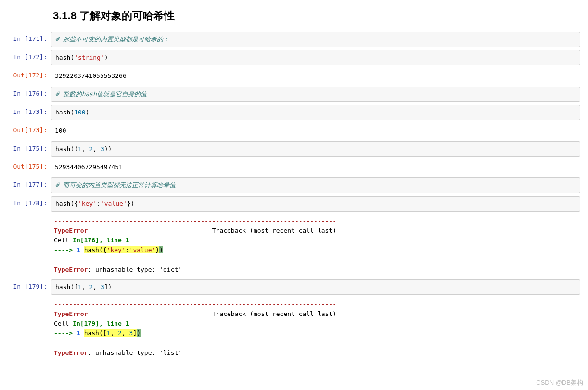 The width and height of the screenshot is (588, 390). I want to click on in-prompt: In [173]:, so click(26, 113).